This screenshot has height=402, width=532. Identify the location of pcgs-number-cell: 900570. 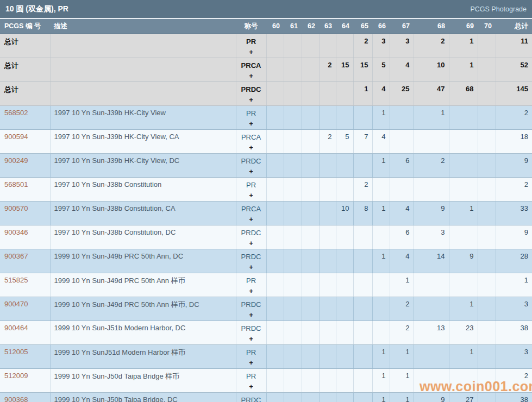
(25, 213).